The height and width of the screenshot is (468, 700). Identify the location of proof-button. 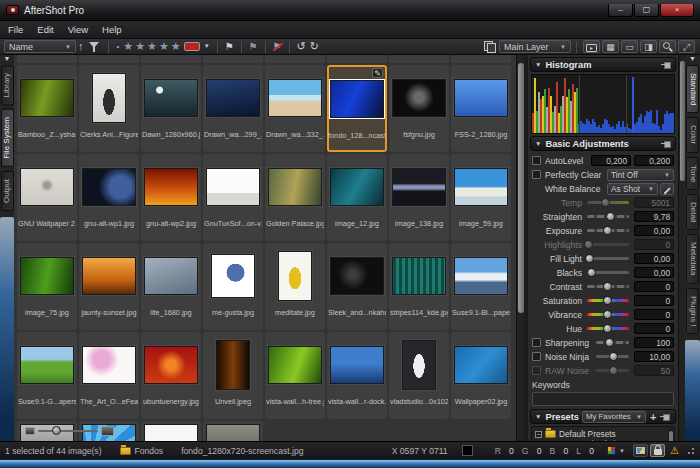
(640, 450).